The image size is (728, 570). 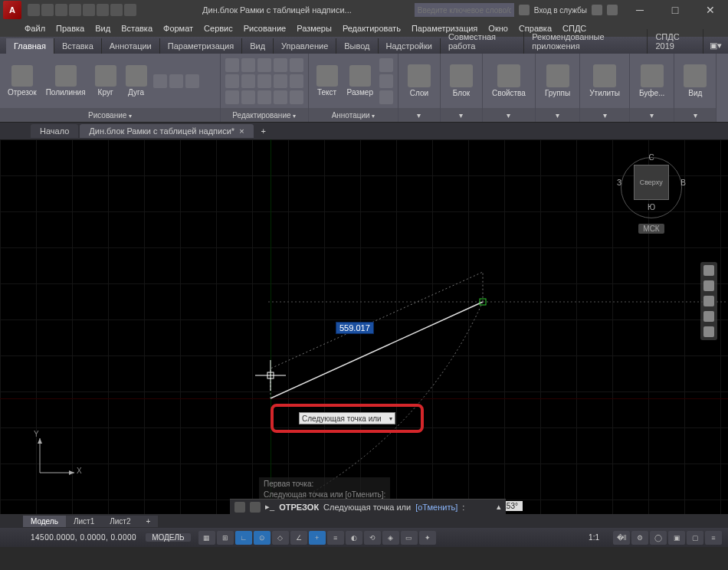 I want to click on tool-line: Отрезок, so click(x=22, y=81).